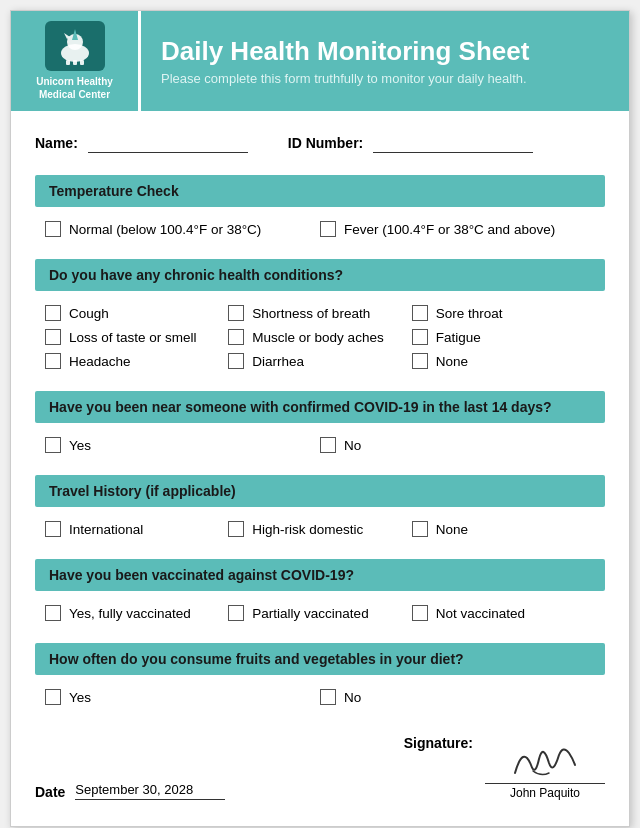 The height and width of the screenshot is (828, 640). What do you see at coordinates (320, 337) in the screenshot?
I see `checkbox-grid-chronic: CoughShortness of breathSore throatLoss …` at bounding box center [320, 337].